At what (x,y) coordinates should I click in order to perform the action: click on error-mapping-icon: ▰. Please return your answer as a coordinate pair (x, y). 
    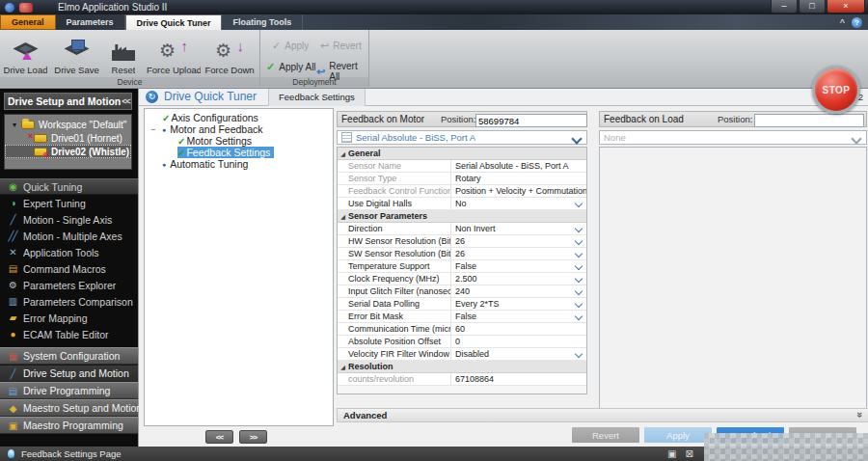
    Looking at the image, I should click on (12, 318).